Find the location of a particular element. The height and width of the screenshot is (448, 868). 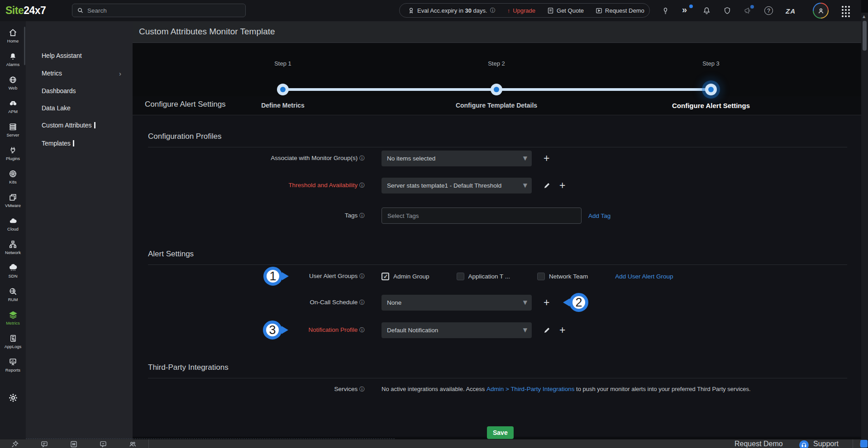

add-on-call-schedule-button: + is located at coordinates (547, 302).